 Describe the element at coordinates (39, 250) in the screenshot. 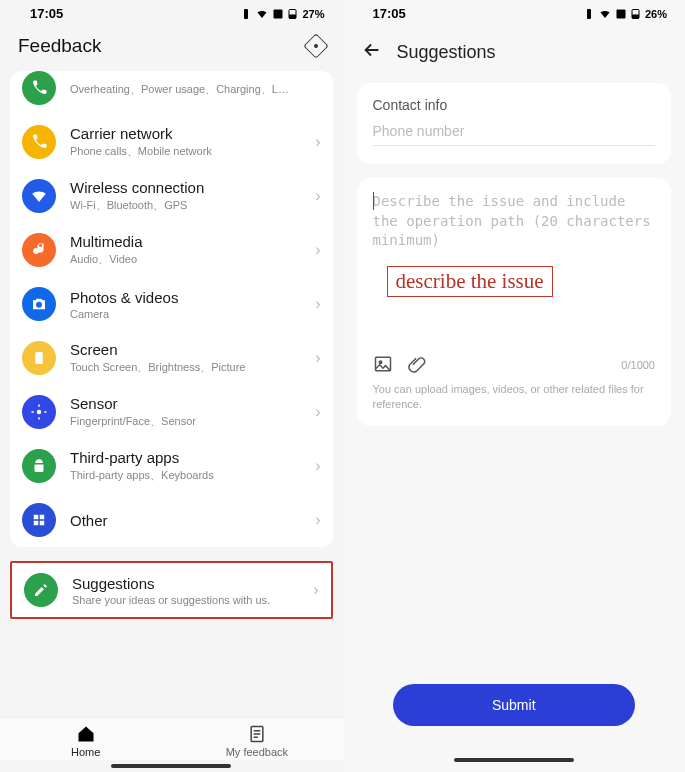

I see `music-icon` at that location.